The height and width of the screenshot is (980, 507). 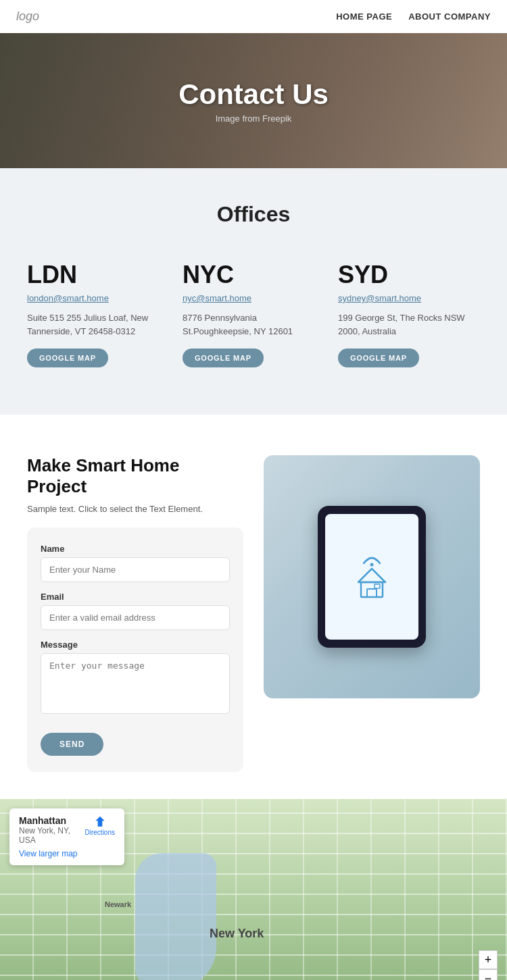 What do you see at coordinates (98, 314) in the screenshot?
I see `office-card-ldn: LDN london@smart.home Suite 515 255 Juli…` at bounding box center [98, 314].